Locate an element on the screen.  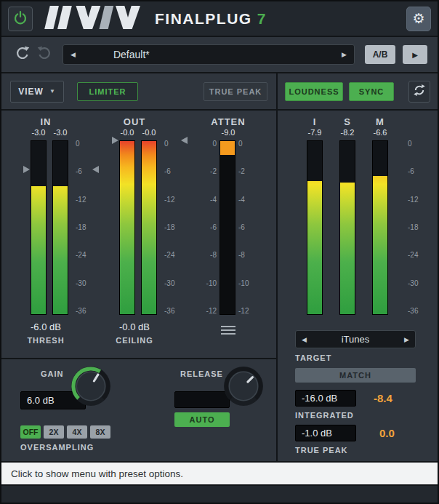
target-next-icon: ▶ is located at coordinates (407, 340).